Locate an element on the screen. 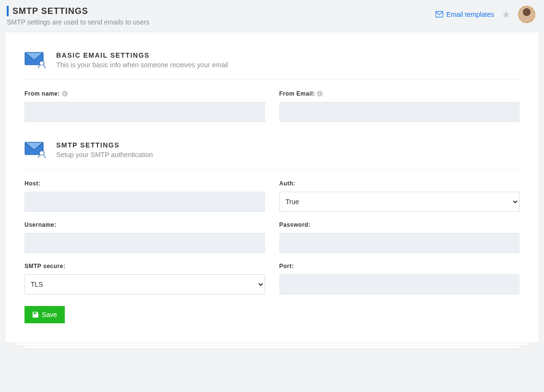 Image resolution: width=544 pixels, height=392 pixels. smtp-secure-select: TLS is located at coordinates (145, 284).